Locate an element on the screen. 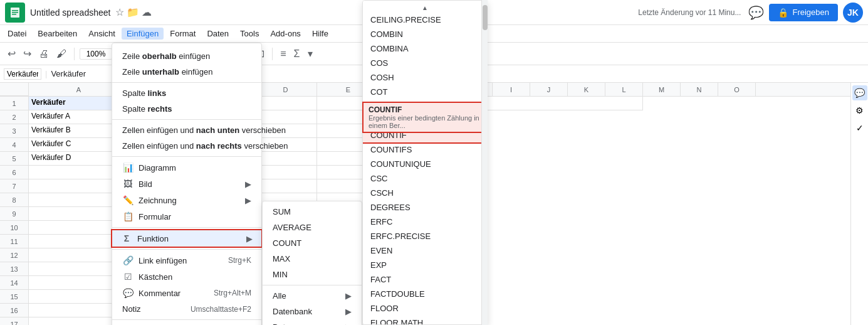  row-above-label: Zeile oberhalb einfügen is located at coordinates (166, 56).